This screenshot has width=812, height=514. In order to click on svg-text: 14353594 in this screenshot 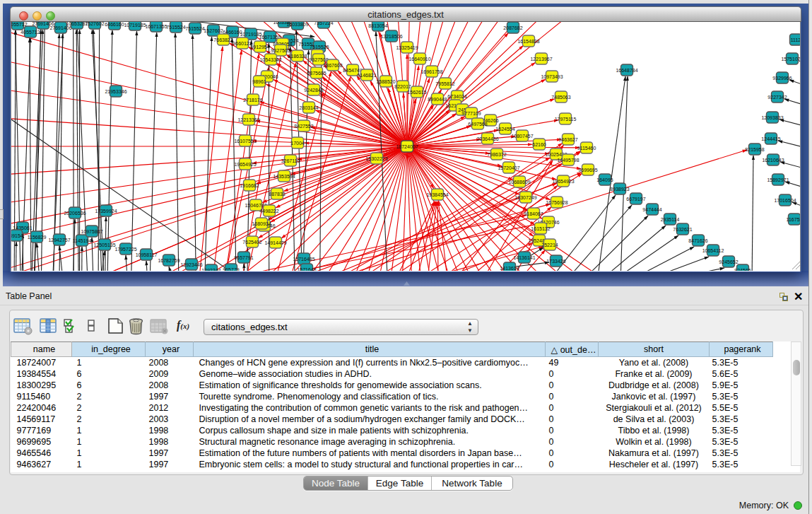, I will do `click(284, 177)`.